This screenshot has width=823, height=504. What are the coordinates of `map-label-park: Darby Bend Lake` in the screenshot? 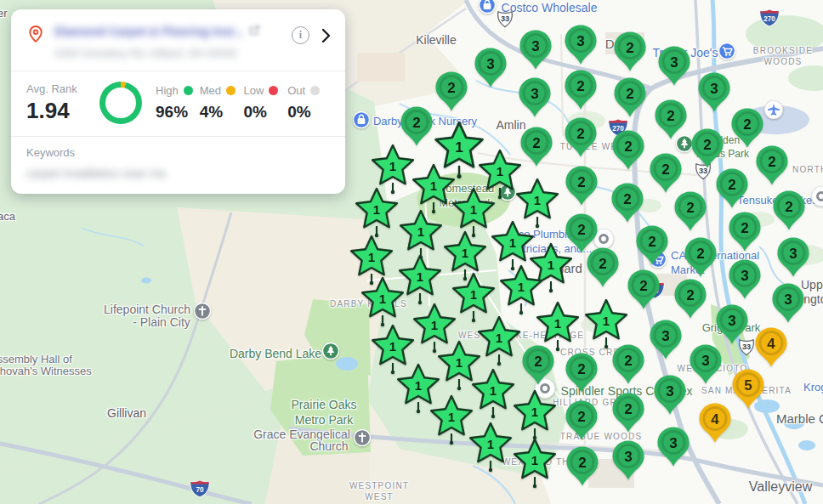 It's located at (275, 354).